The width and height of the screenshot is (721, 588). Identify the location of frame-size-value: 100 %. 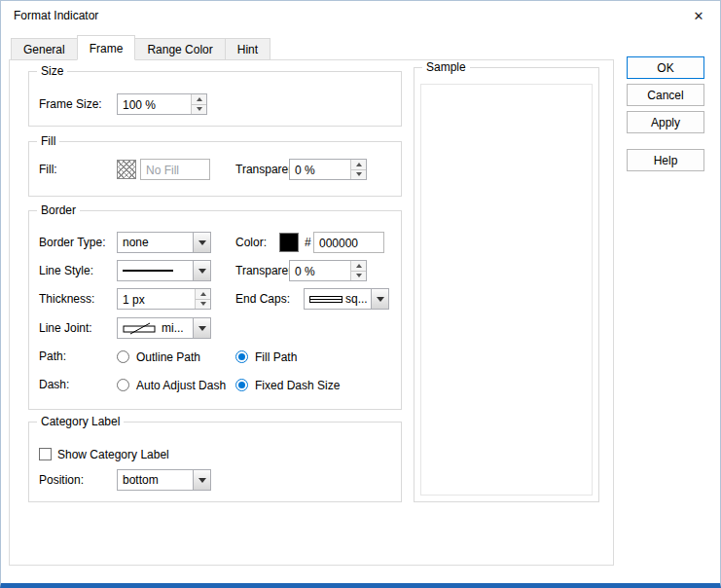
(154, 104).